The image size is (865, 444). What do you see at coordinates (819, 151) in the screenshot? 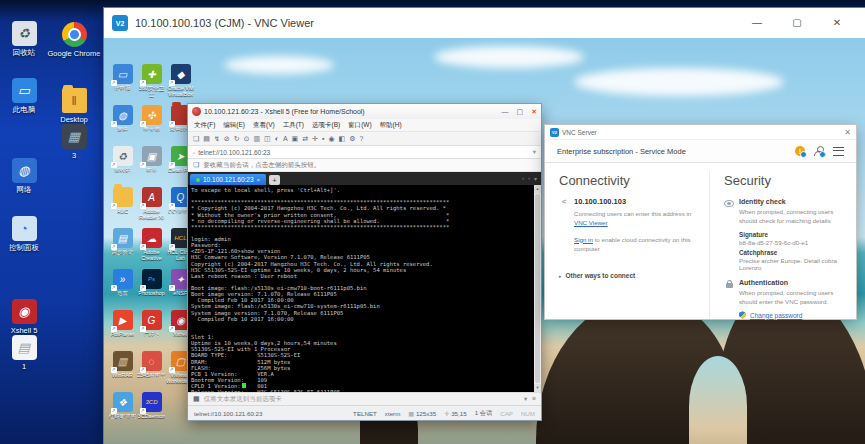
I see `user-account-icon` at bounding box center [819, 151].